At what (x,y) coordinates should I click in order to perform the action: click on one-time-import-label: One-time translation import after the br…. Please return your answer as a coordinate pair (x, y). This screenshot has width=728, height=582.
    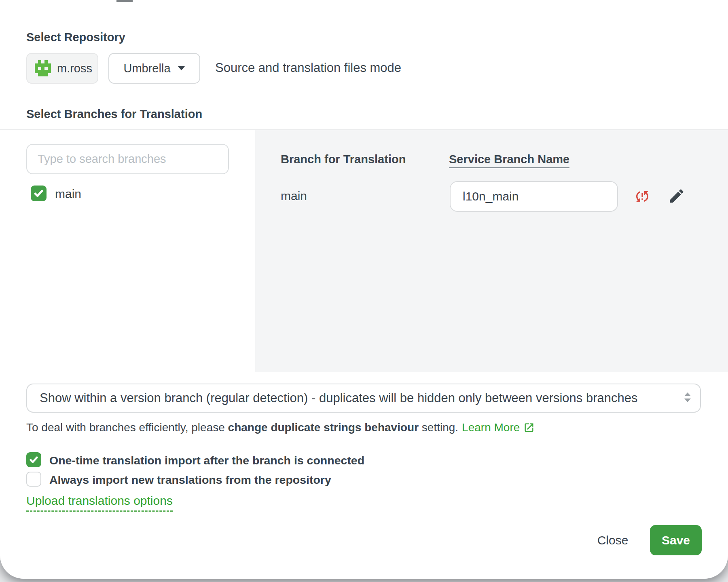
    Looking at the image, I should click on (207, 461).